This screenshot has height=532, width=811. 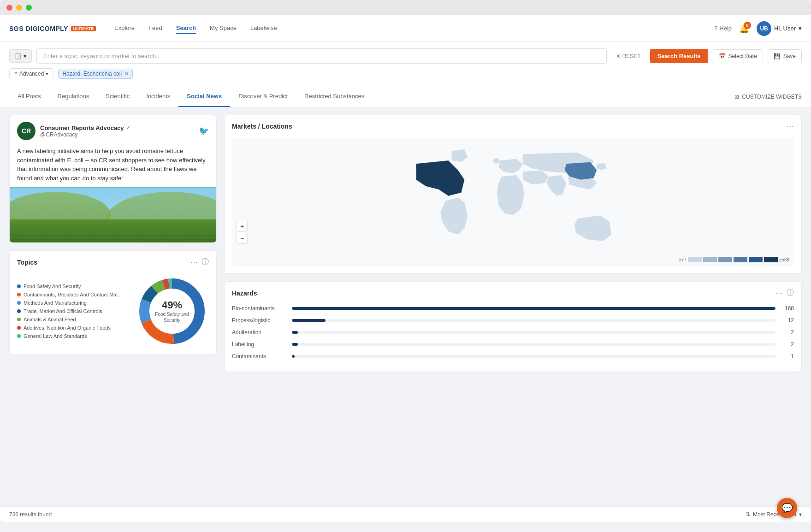 What do you see at coordinates (785, 29) in the screenshot?
I see `user-label: Hi, User` at bounding box center [785, 29].